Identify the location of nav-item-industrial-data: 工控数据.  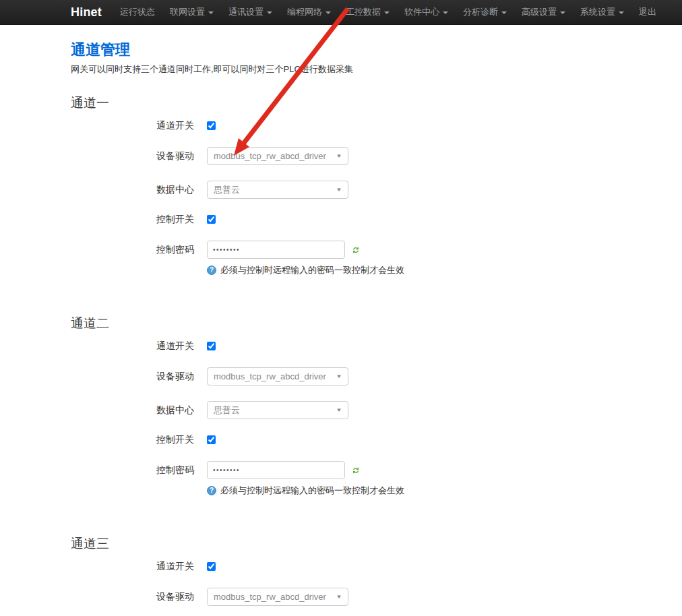
(368, 12).